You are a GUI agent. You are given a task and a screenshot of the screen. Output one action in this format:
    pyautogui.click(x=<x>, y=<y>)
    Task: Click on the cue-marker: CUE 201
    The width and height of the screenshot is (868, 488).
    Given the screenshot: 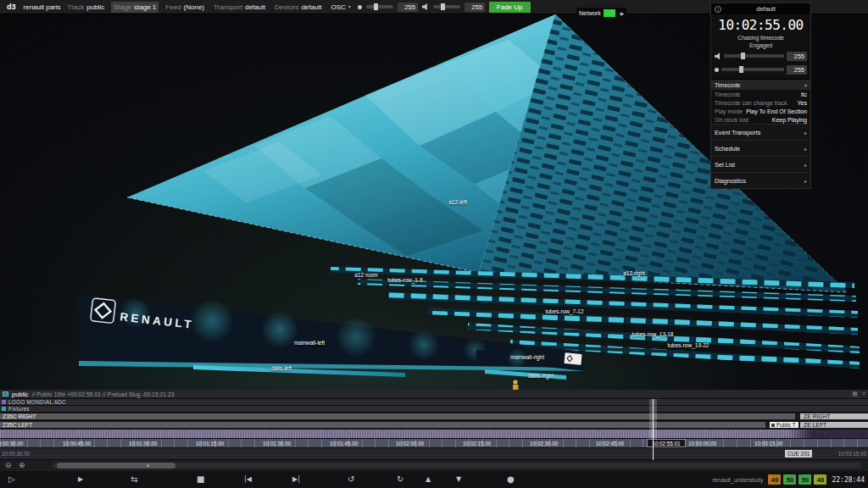 What is the action you would take?
    pyautogui.click(x=798, y=454)
    